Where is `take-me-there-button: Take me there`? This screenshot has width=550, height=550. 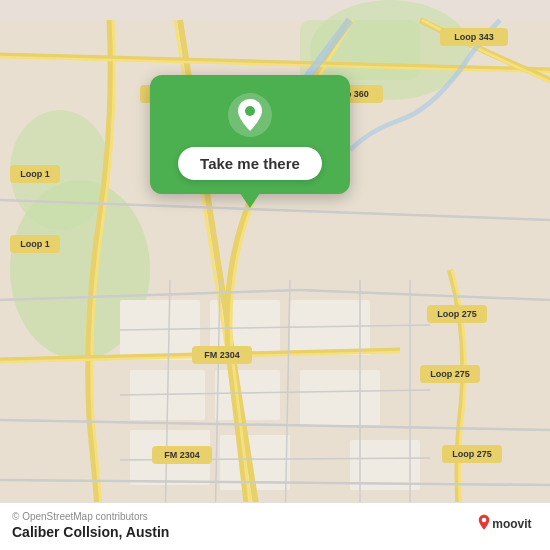
take-me-there-button: Take me there is located at coordinates (250, 164).